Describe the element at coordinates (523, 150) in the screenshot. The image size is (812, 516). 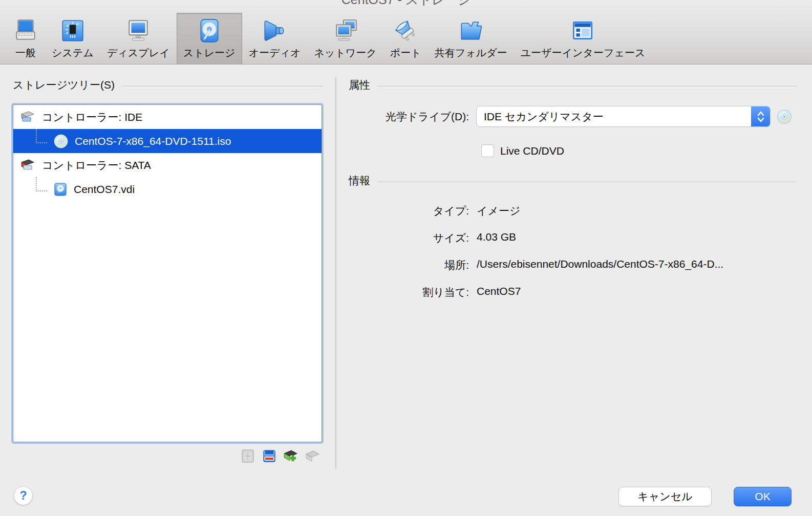
I see `live-cd-row: Live CD/DVD` at that location.